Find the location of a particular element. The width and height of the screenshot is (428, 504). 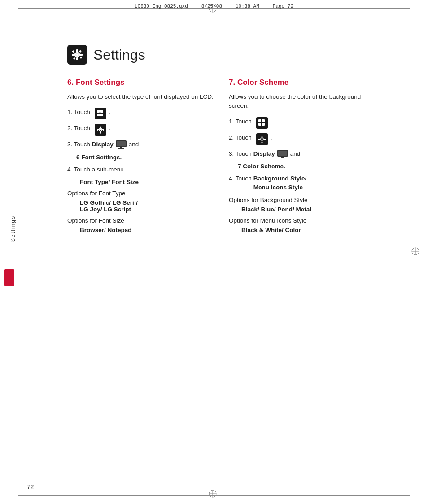

font-step-3-display-icon is located at coordinates (121, 145).